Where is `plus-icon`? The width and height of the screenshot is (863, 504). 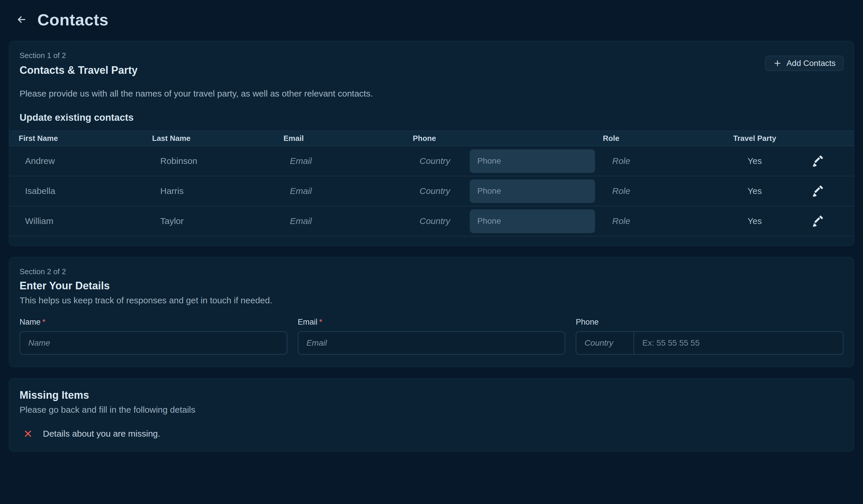 plus-icon is located at coordinates (777, 63).